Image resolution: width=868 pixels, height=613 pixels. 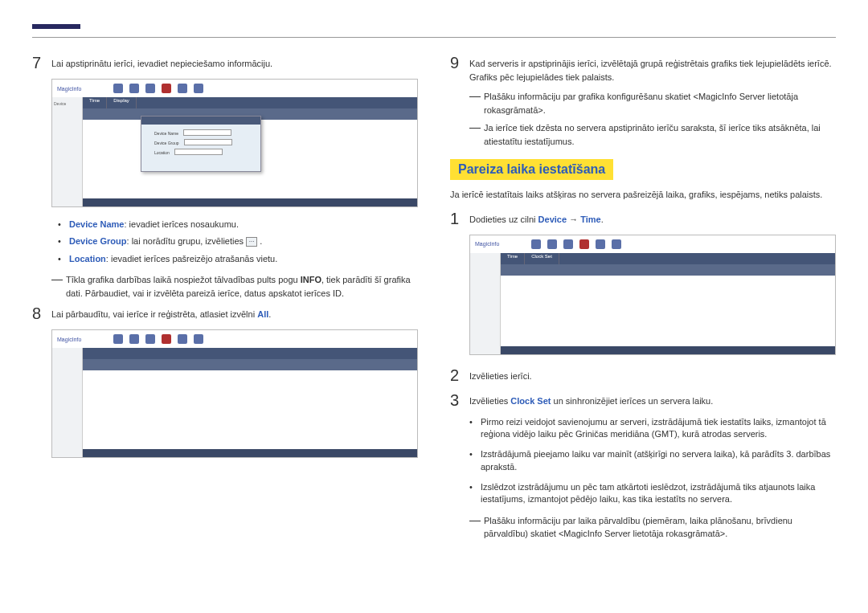 I want to click on screenshot-step8: MagicInfo, so click(x=235, y=394).